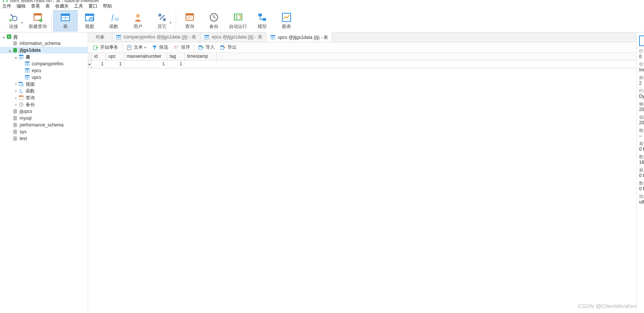  I want to click on toolbar-button-auto: 自动运行, so click(238, 21).